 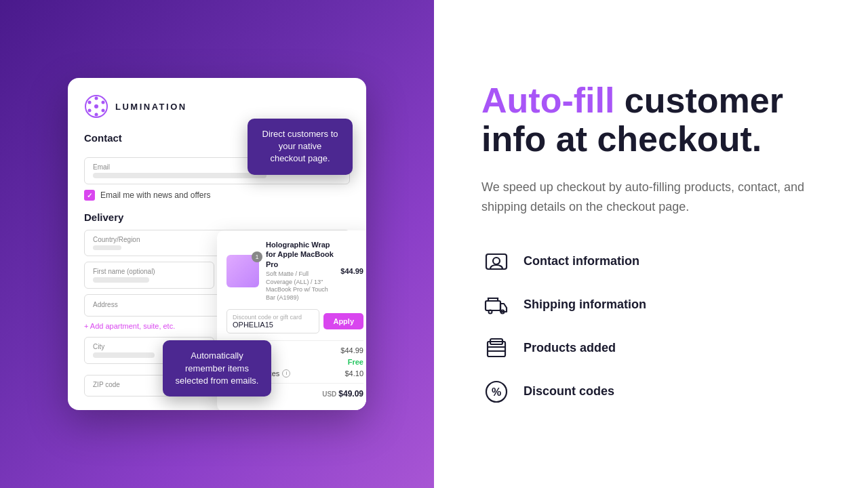 What do you see at coordinates (273, 317) in the screenshot?
I see `discount-hint: Discount code or gift card` at bounding box center [273, 317].